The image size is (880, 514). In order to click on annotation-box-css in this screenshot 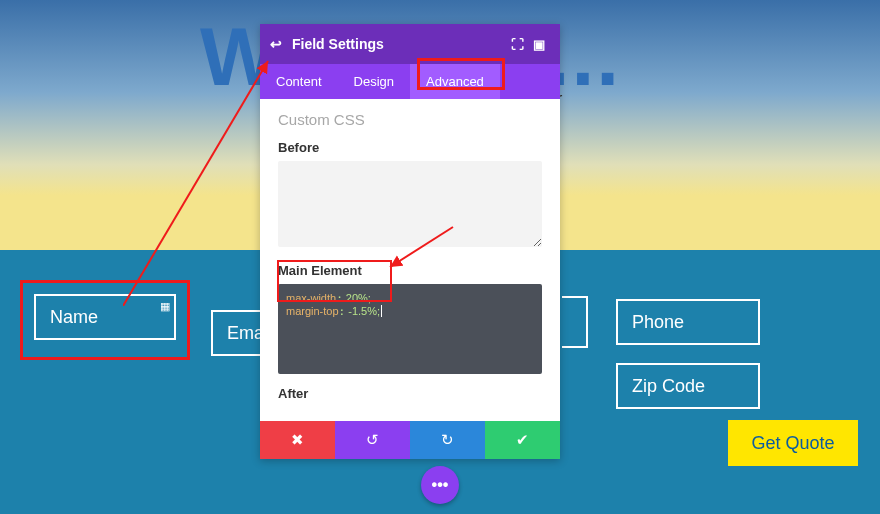, I will do `click(334, 281)`.